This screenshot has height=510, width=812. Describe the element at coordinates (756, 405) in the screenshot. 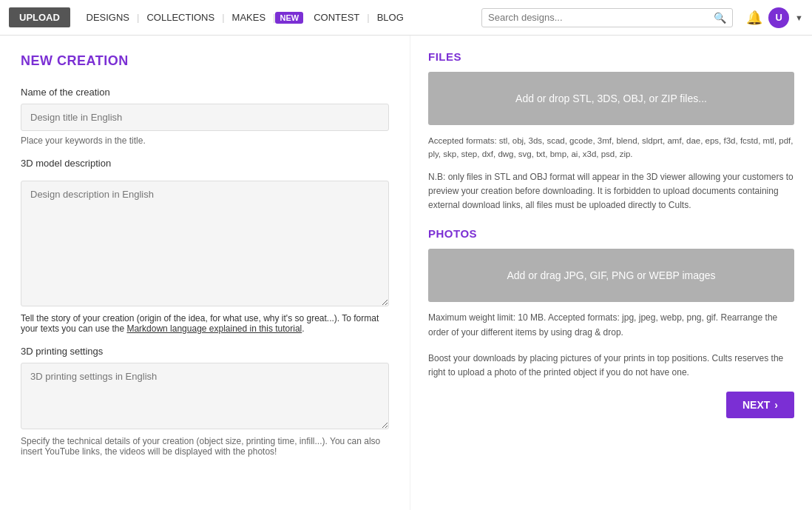

I see `next-label: NEXT` at that location.